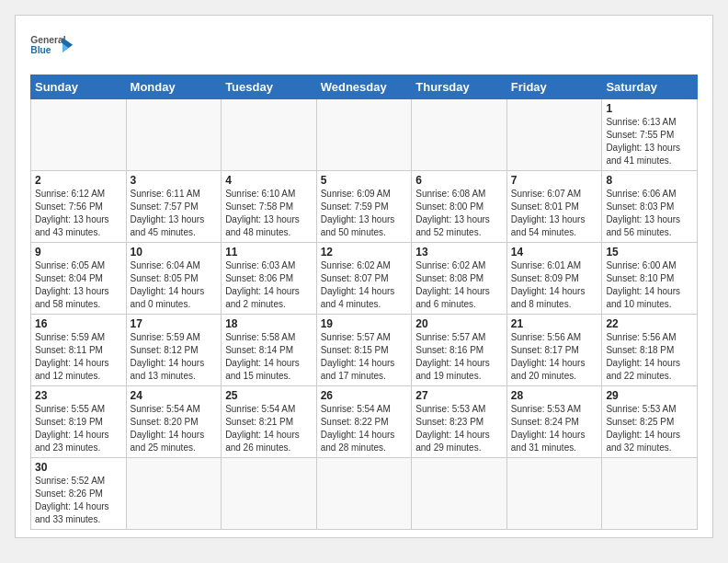 This screenshot has width=728, height=563. I want to click on day-number: 12, so click(364, 252).